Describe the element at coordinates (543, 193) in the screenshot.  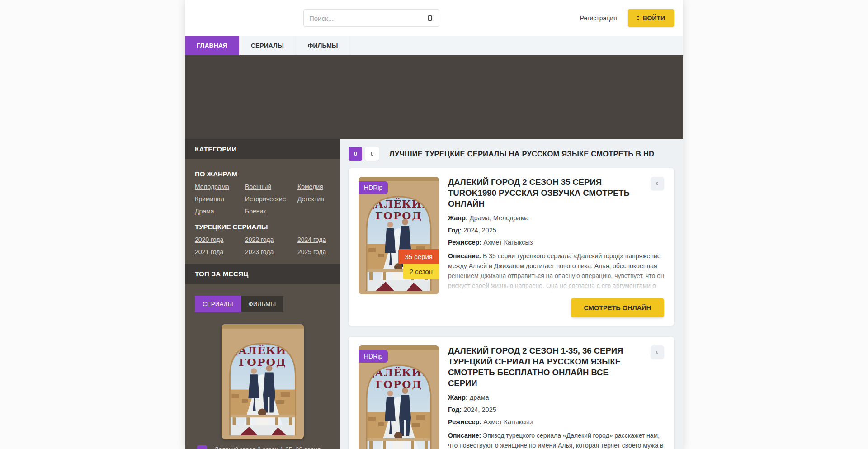
I see `card-title-link: ДАЛЕКИЙ ГОРОД 2 СЕЗОН 35 СЕРИЯ TUROK1990…` at that location.